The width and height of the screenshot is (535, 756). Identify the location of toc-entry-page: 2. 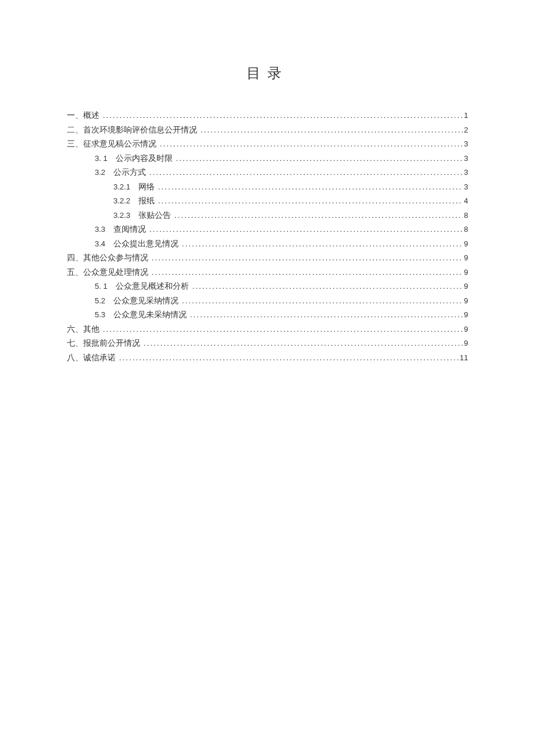
(465, 130).